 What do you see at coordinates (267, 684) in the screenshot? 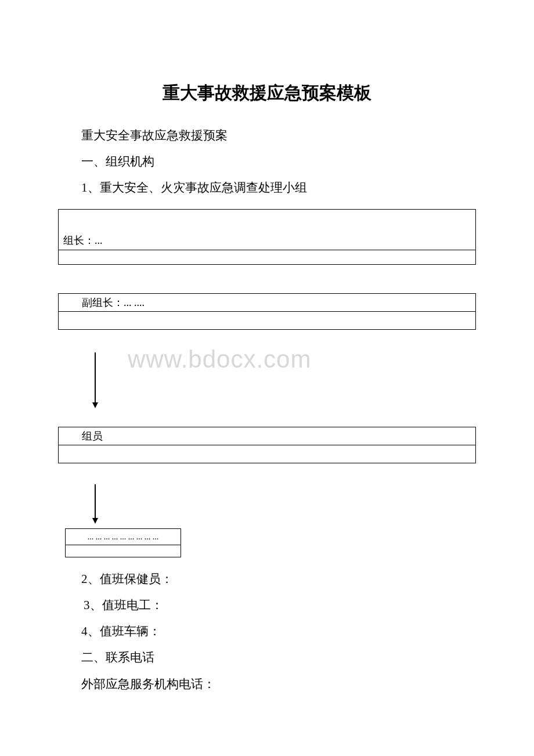
I see `text-line-8: 外部应急服务机构电话：` at bounding box center [267, 684].